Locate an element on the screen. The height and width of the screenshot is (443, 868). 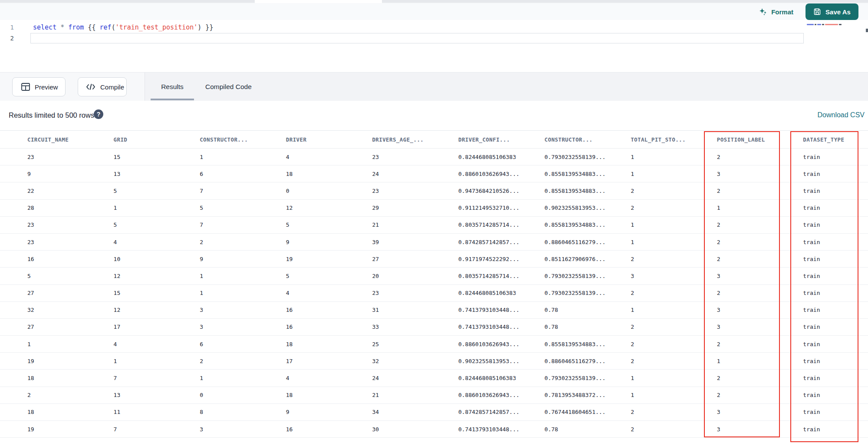
help-icon: ? is located at coordinates (99, 114).